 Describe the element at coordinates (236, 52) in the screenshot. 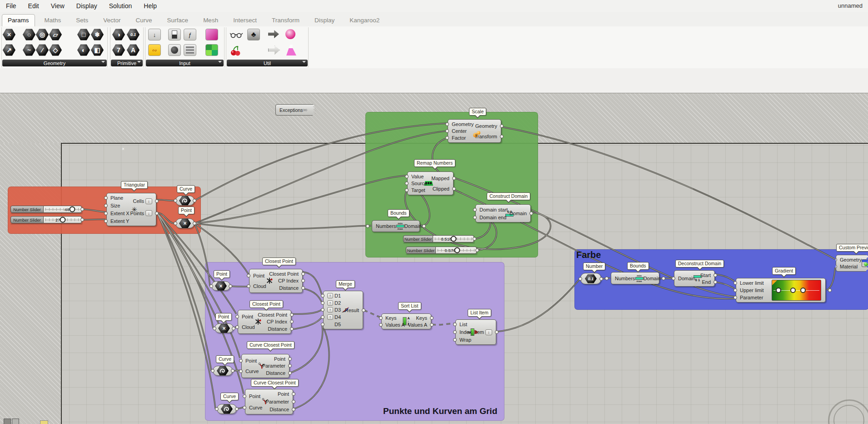

I see `galapagos-cherries-icon` at that location.